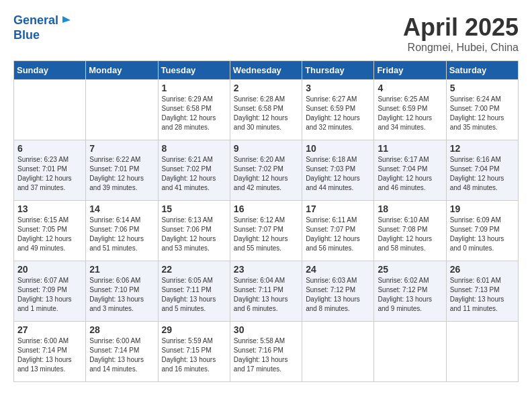 This screenshot has width=532, height=411. Describe the element at coordinates (266, 71) in the screenshot. I see `weekday-header-row: SundayMondayTuesdayWednesdayThursdayFrid…` at that location.